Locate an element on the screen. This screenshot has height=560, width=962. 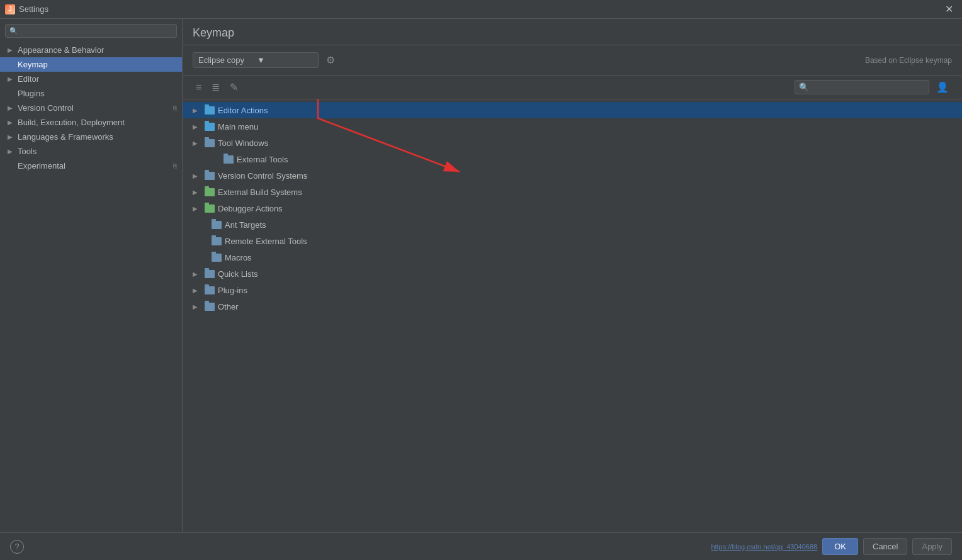
folder-icon-quick-lists is located at coordinates (210, 274).